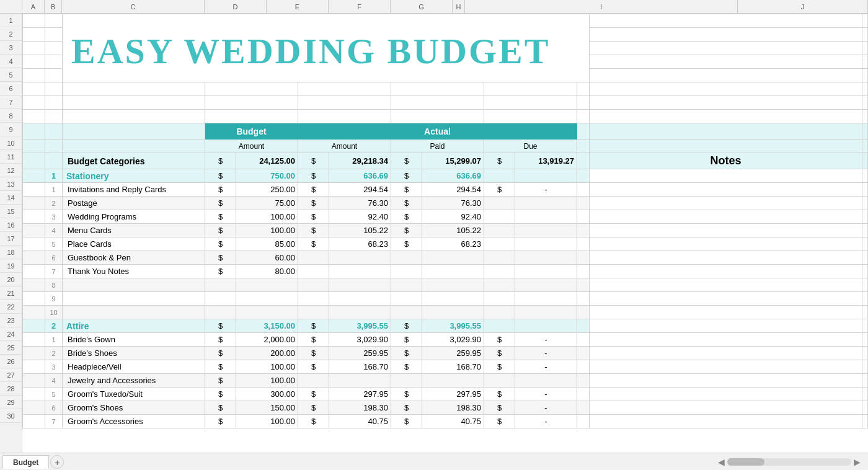 This screenshot has height=470, width=868. I want to click on page-title: EASY WEDDING BUDGET, so click(311, 51).